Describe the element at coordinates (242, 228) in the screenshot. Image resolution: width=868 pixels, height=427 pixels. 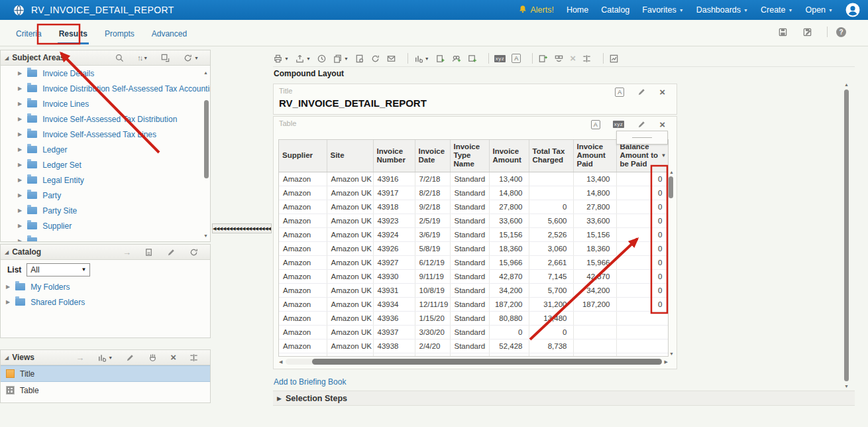
I see `pane-collapse-handle: ◀◀◀◀◀◀◀◀◀◀◀◀◀◀◀◀◀◀` at that location.